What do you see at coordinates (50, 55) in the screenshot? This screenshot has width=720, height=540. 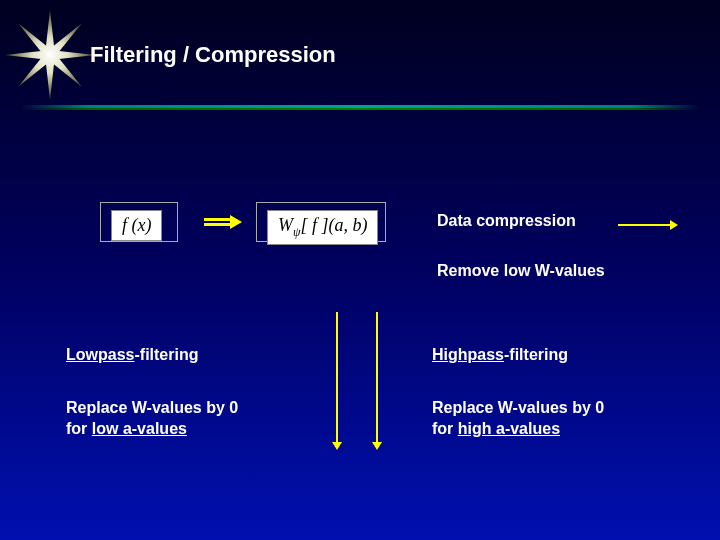 I see `star-bullet-icon` at bounding box center [50, 55].